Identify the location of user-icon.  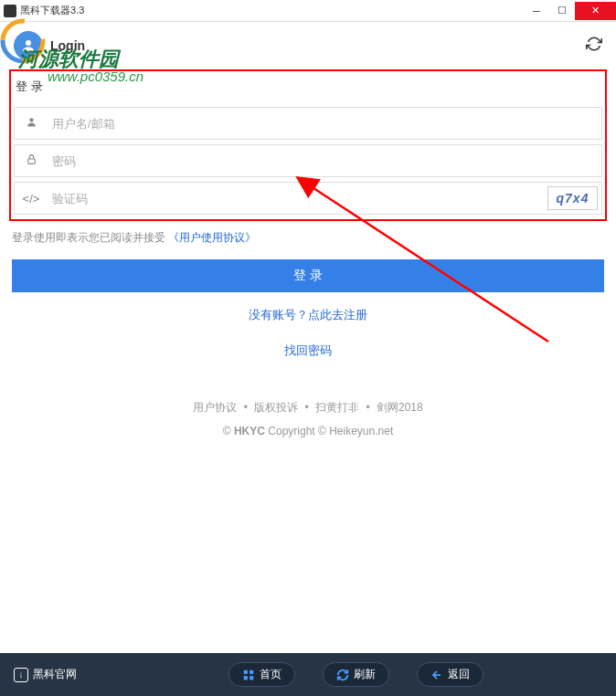
(31, 123).